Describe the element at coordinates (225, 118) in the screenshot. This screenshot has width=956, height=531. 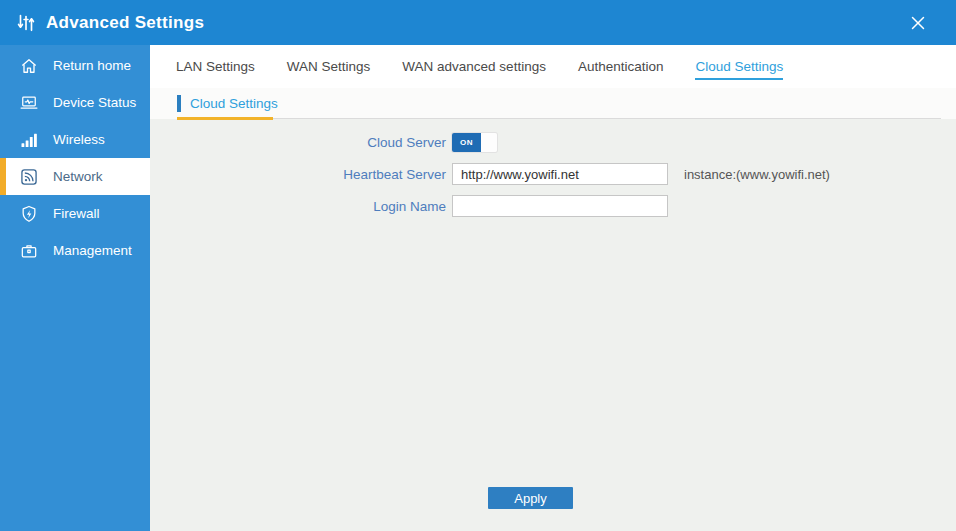
I see `section-title-underline` at that location.